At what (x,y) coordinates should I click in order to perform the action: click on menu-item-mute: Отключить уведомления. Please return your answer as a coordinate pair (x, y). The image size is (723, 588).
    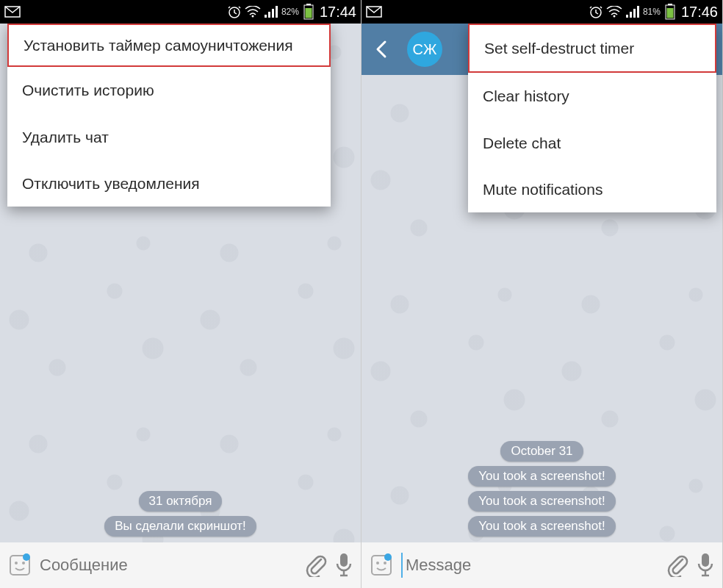
    Looking at the image, I should click on (169, 184).